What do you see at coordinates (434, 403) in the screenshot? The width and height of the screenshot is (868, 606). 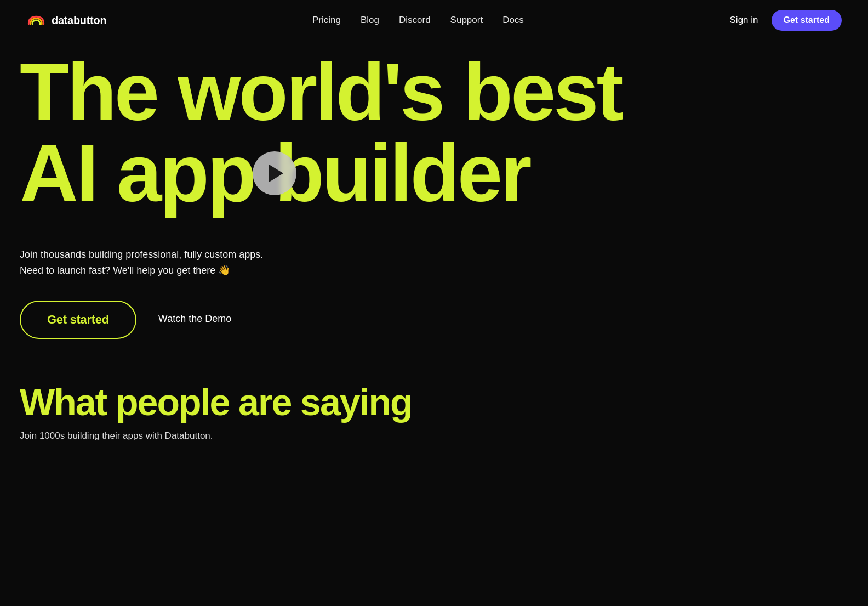 I see `social-proof-heading: What people are saying` at bounding box center [434, 403].